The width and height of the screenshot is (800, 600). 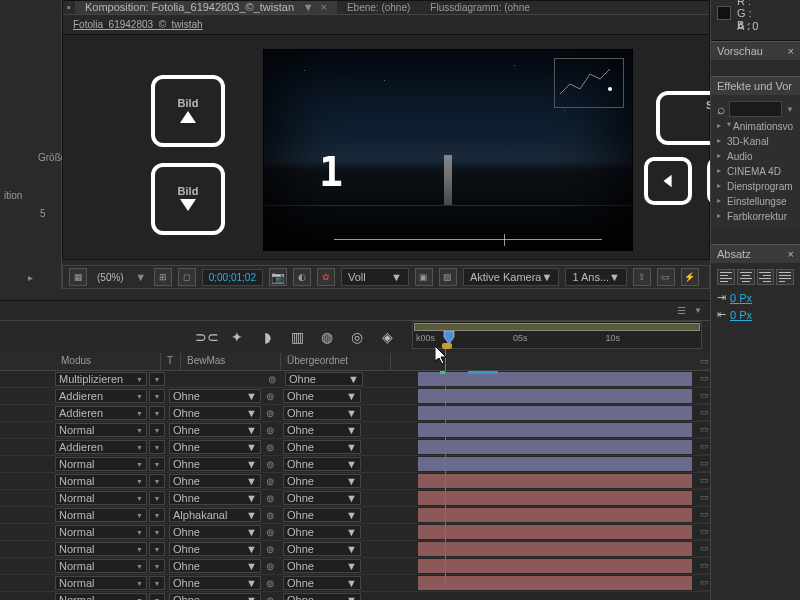 I want to click on tree-item: Einstellungse, so click(x=756, y=202).